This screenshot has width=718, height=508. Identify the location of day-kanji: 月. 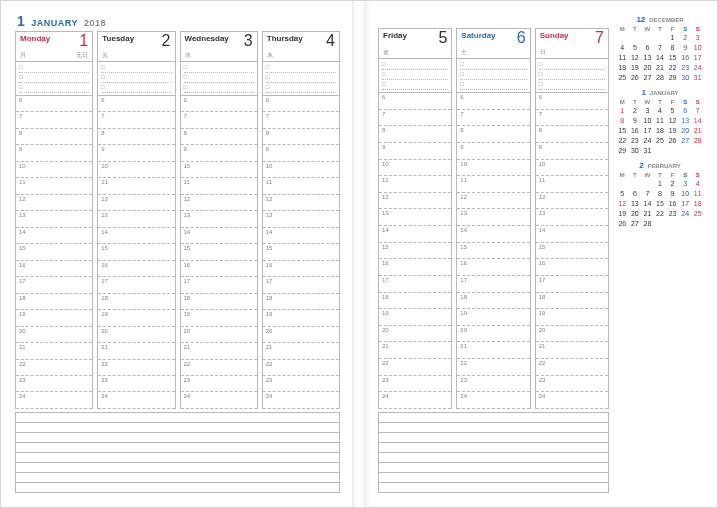
(23, 56).